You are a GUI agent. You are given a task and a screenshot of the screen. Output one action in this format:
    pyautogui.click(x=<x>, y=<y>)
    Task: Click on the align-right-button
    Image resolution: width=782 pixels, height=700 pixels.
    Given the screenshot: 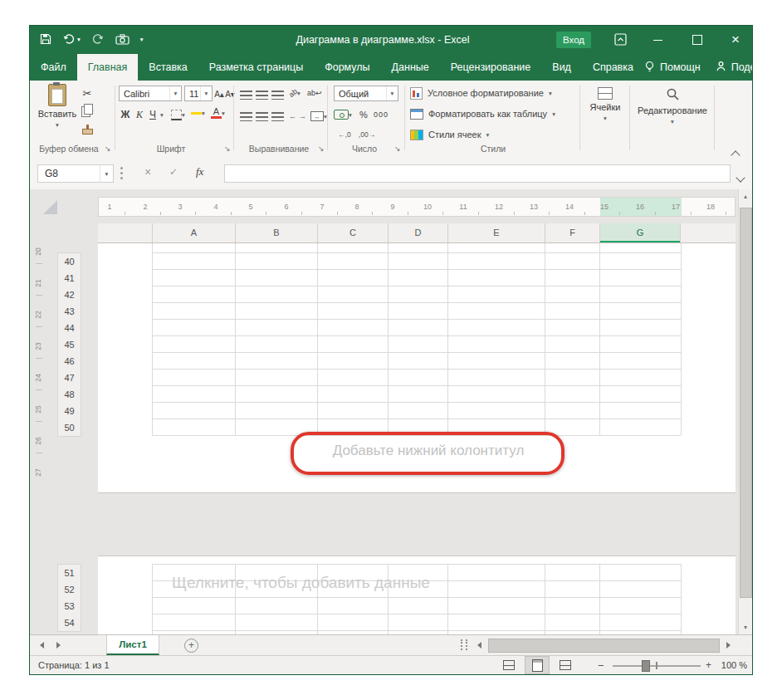 What is the action you would take?
    pyautogui.click(x=277, y=116)
    